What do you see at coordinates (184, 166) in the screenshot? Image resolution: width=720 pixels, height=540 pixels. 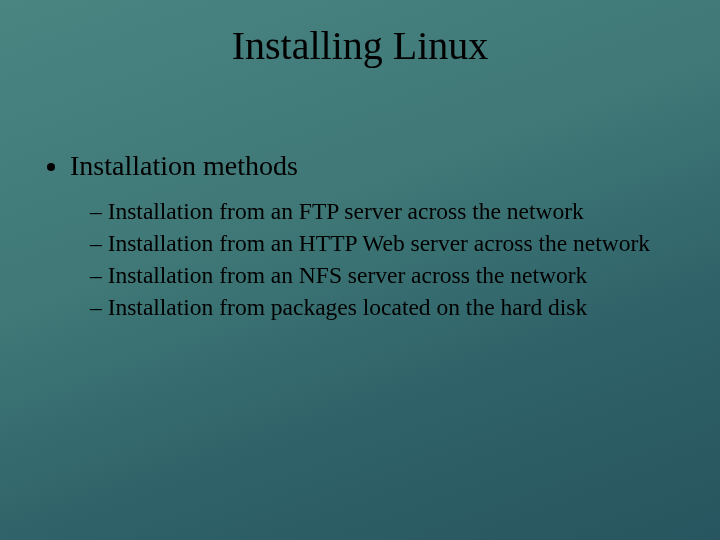 I see `bullet-label: Installation methods` at bounding box center [184, 166].